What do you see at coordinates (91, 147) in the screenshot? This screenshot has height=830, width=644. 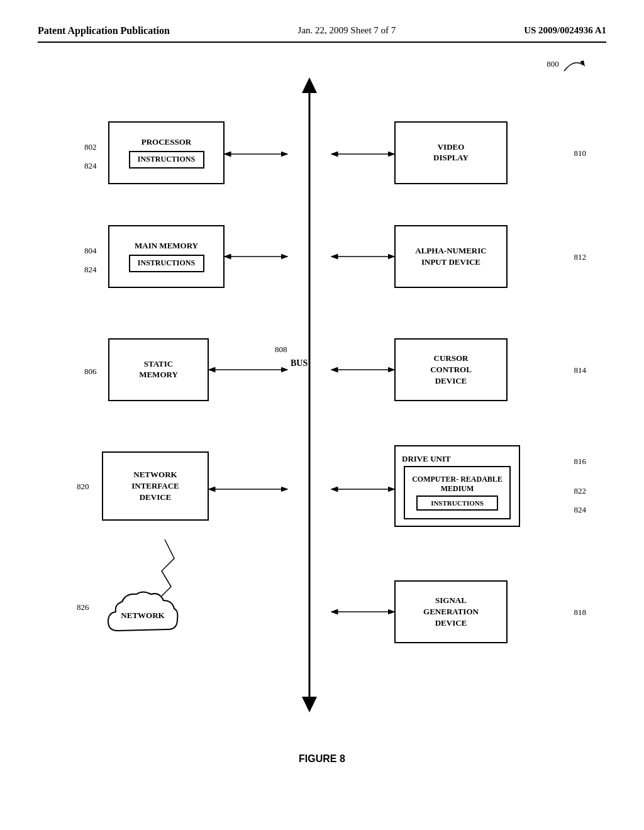 I see `label-802: 802` at bounding box center [91, 147].